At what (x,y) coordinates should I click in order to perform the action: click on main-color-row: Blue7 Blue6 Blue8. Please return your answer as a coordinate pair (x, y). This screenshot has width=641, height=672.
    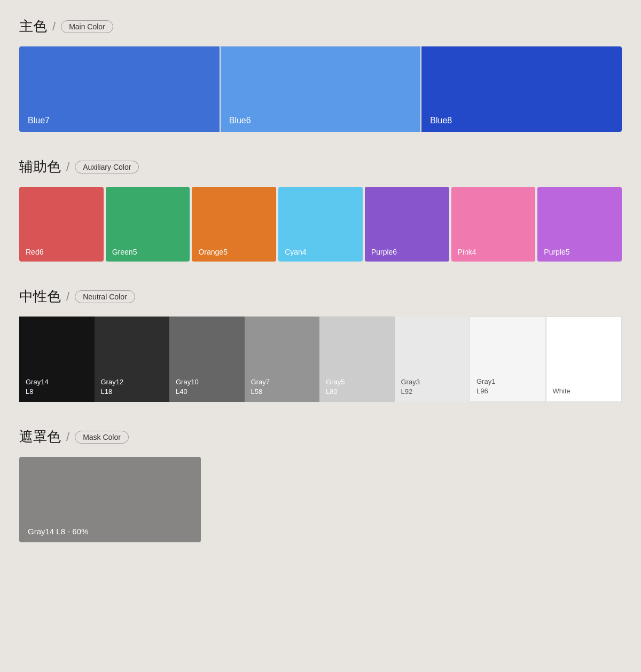
    Looking at the image, I should click on (320, 89).